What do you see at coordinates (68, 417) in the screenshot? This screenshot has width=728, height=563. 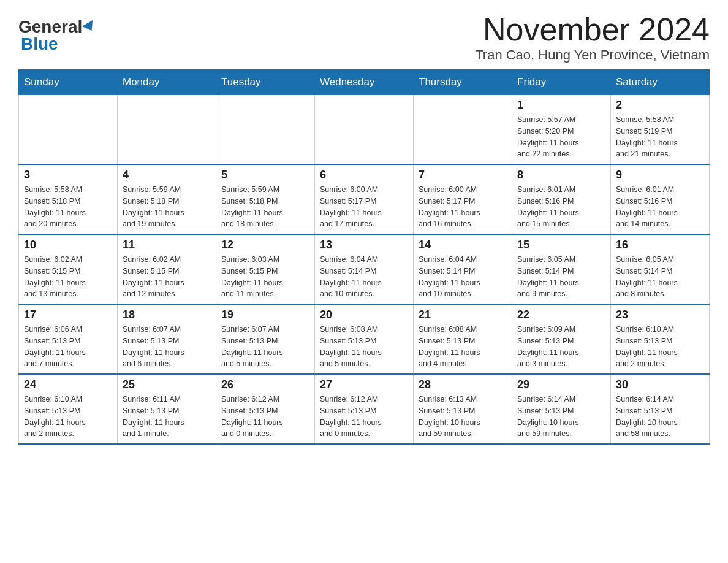 I see `day-info: Sunrise: 6:10 AMSunset: 5:13 PMDaylight:…` at bounding box center [68, 417].